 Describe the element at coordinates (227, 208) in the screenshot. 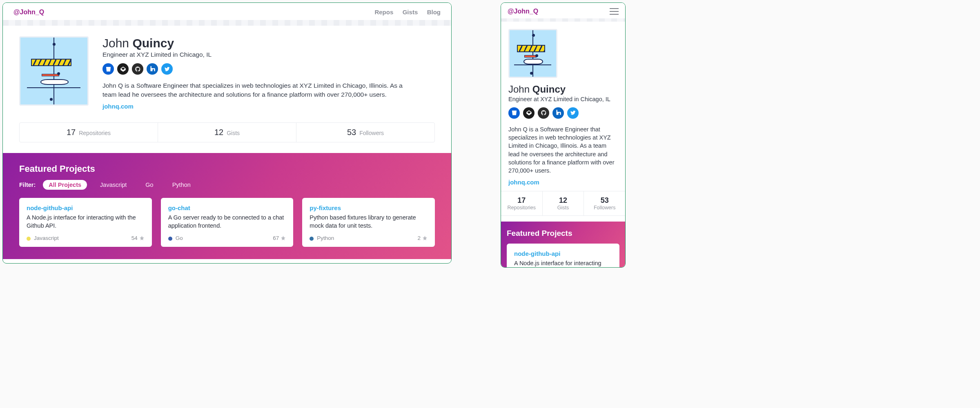

I see `project-title: go-chat` at that location.